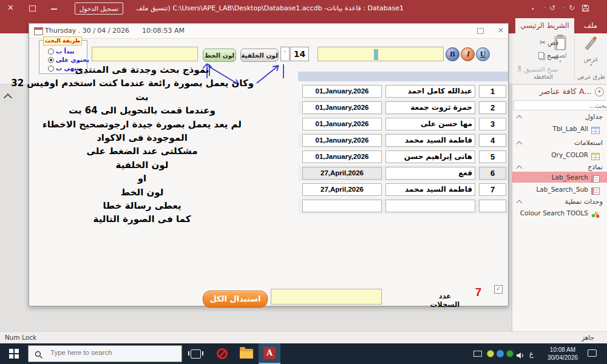 The width and height of the screenshot is (607, 364). Describe the element at coordinates (520, 356) in the screenshot. I see `speaker-icon` at that location.